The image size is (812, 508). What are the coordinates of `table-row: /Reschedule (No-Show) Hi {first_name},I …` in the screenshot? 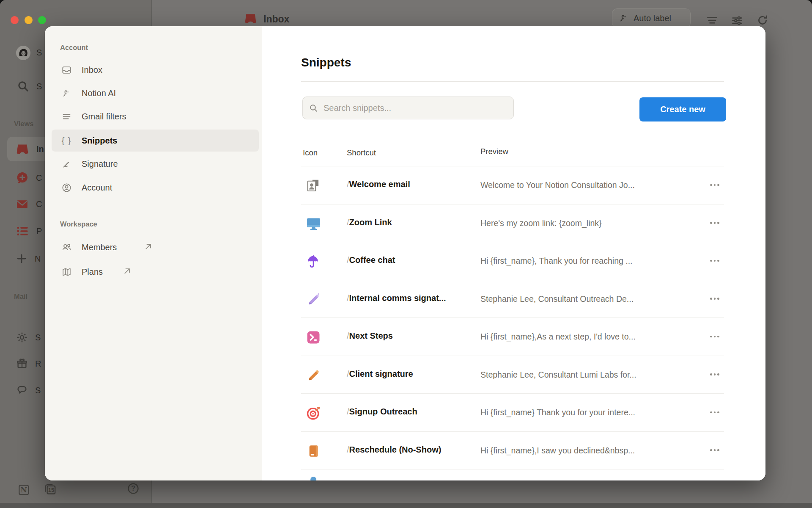 It's located at (513, 451).